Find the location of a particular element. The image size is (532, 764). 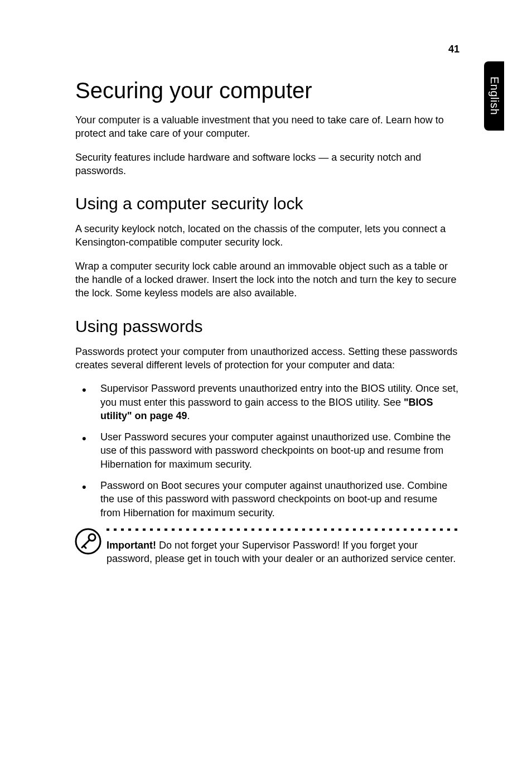

list-item: User Password secures your computer agai… is located at coordinates (268, 451).